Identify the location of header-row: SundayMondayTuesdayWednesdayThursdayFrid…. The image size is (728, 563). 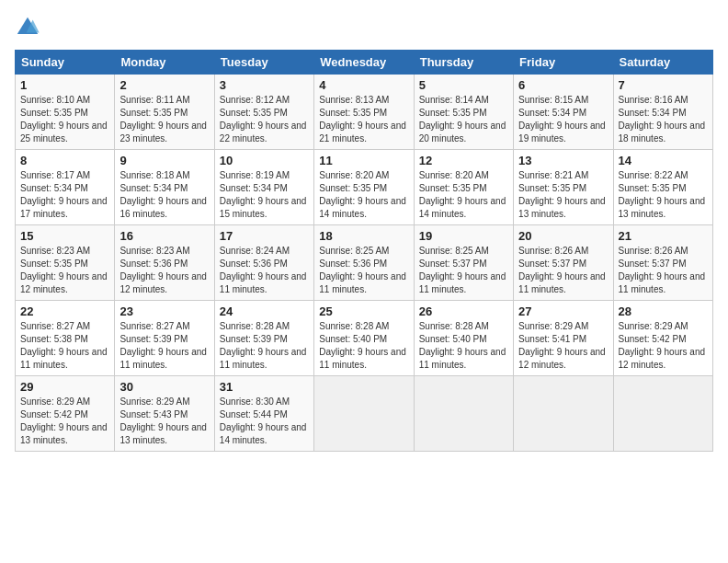
(364, 63).